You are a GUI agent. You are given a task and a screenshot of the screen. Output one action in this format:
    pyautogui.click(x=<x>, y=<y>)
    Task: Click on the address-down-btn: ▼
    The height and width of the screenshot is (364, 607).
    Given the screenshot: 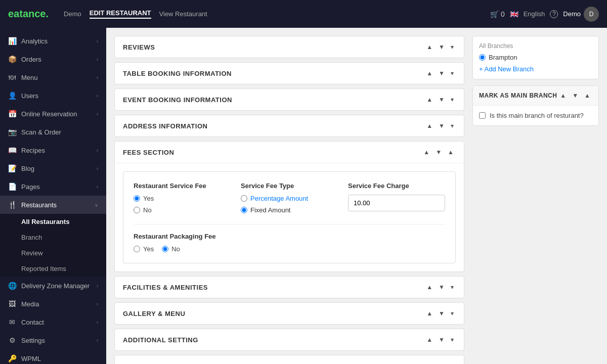 What is the action you would take?
    pyautogui.click(x=442, y=126)
    